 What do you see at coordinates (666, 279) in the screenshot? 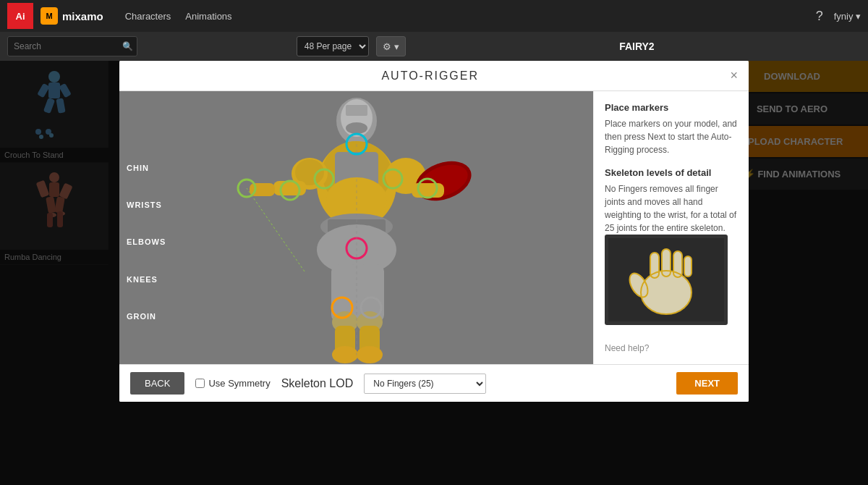
I see `hand-image` at bounding box center [666, 279].